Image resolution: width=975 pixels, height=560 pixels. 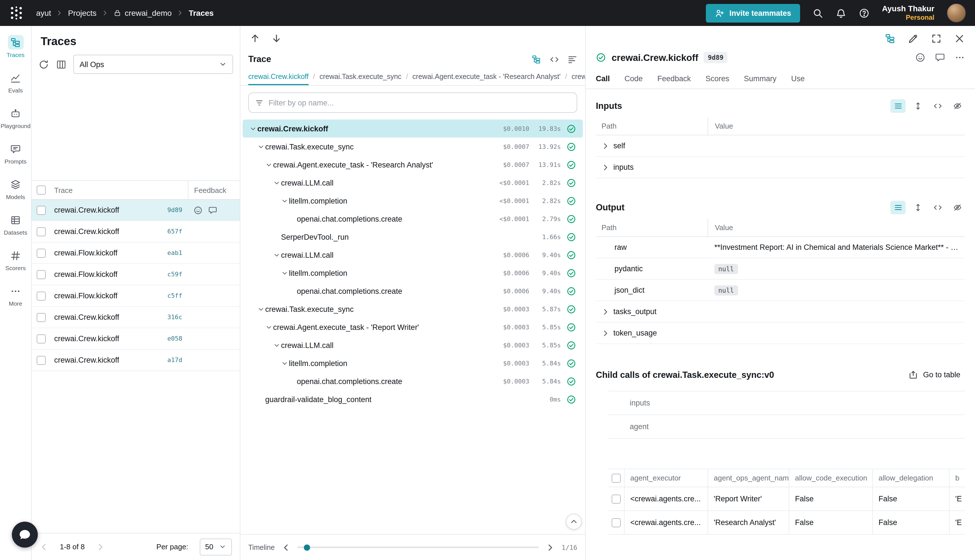 What do you see at coordinates (908, 13) in the screenshot?
I see `user-menu: Ayush Thakur Personal` at bounding box center [908, 13].